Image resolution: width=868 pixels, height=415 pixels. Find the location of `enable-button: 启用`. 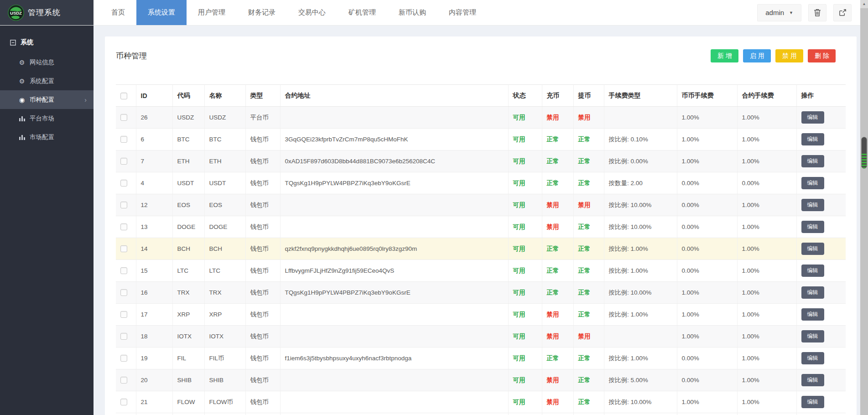

enable-button: 启用 is located at coordinates (757, 56).